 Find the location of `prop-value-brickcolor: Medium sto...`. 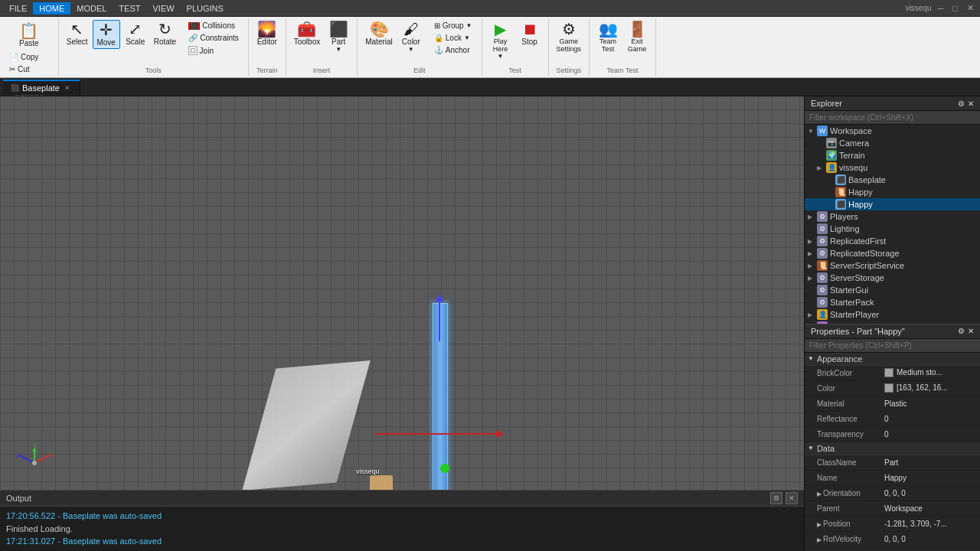

prop-value-brickcolor: Medium sto... is located at coordinates (931, 373).